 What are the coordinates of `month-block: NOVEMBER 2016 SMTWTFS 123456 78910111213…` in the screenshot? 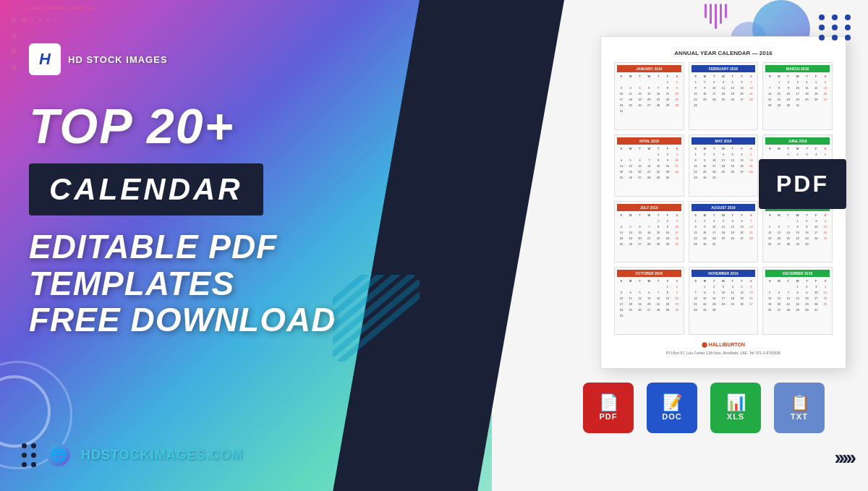 It's located at (723, 301).